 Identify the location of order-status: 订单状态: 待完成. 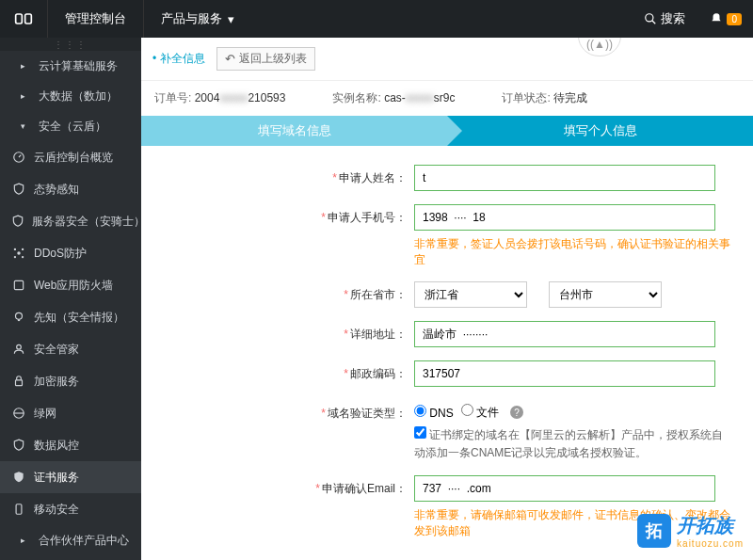
(544, 98).